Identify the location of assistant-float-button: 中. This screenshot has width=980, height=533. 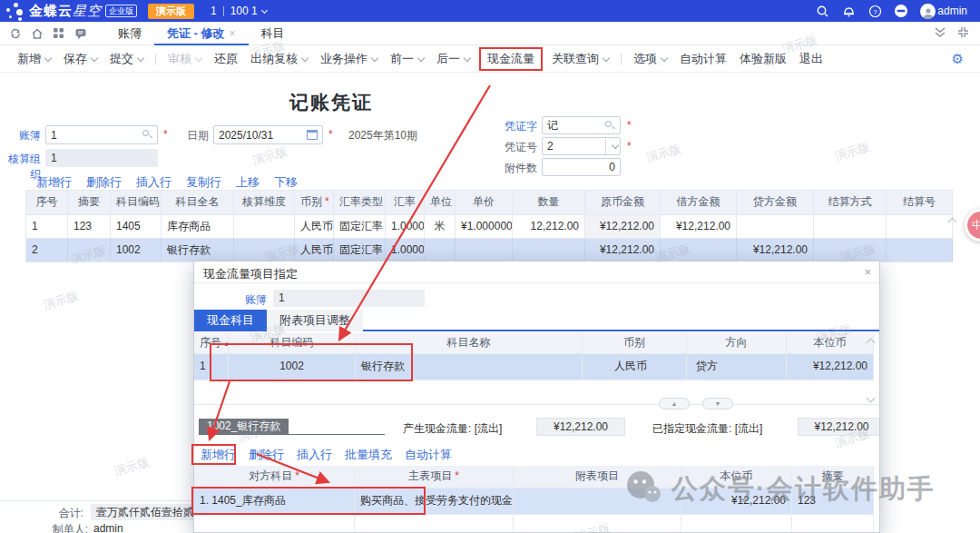
(973, 225).